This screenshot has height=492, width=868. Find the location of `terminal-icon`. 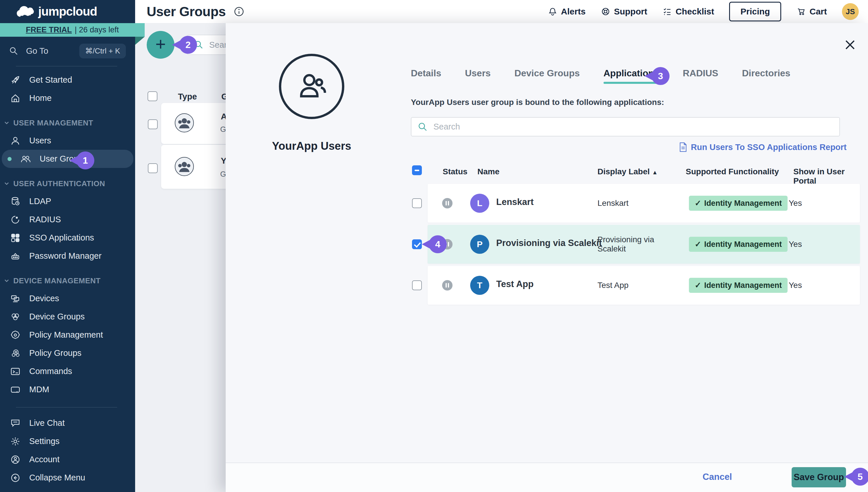

terminal-icon is located at coordinates (16, 372).